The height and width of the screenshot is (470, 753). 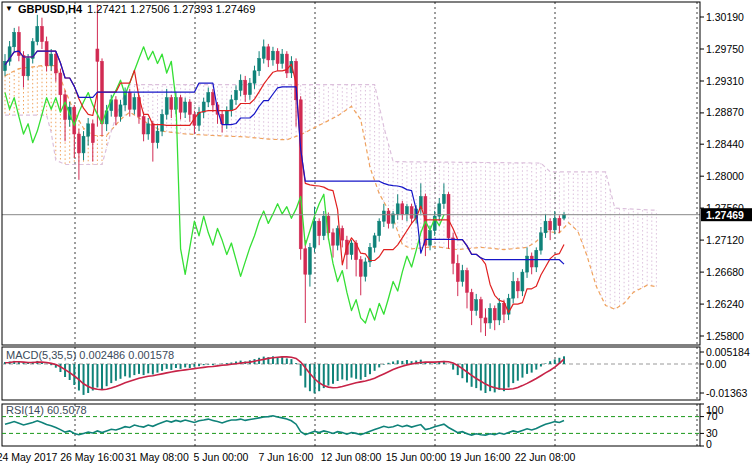 I want to click on svg-text: 31 May 08:00, so click(x=157, y=457).